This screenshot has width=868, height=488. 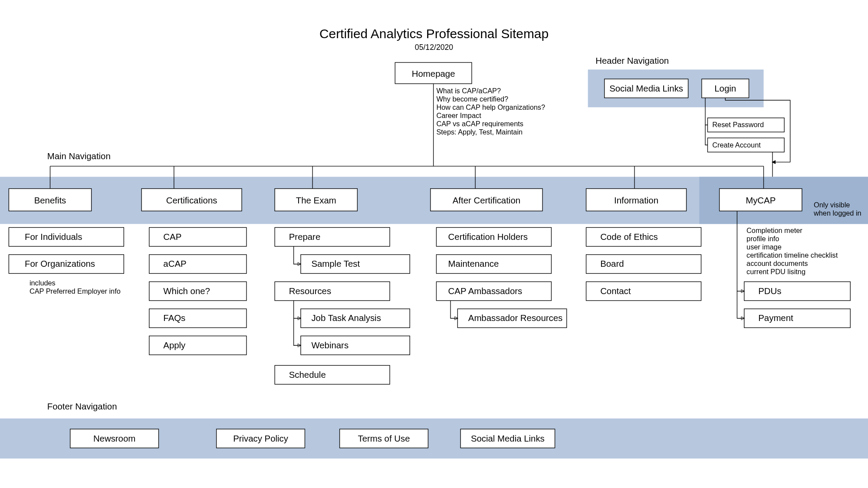 What do you see at coordinates (384, 439) in the screenshot?
I see `svg-text: Terms of Use` at bounding box center [384, 439].